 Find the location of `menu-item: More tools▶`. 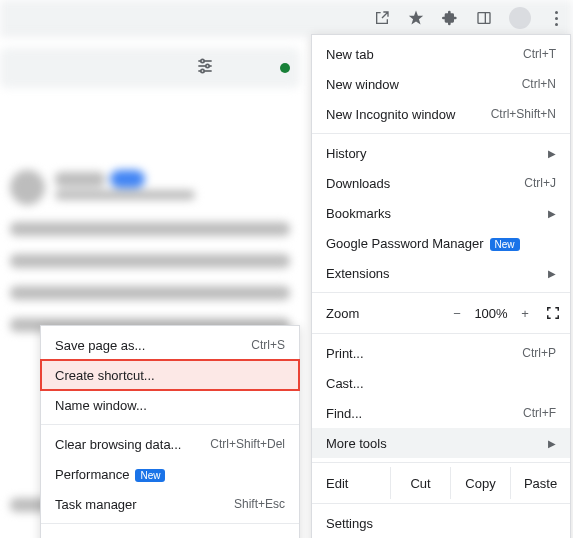

menu-item: More tools▶ is located at coordinates (441, 443).